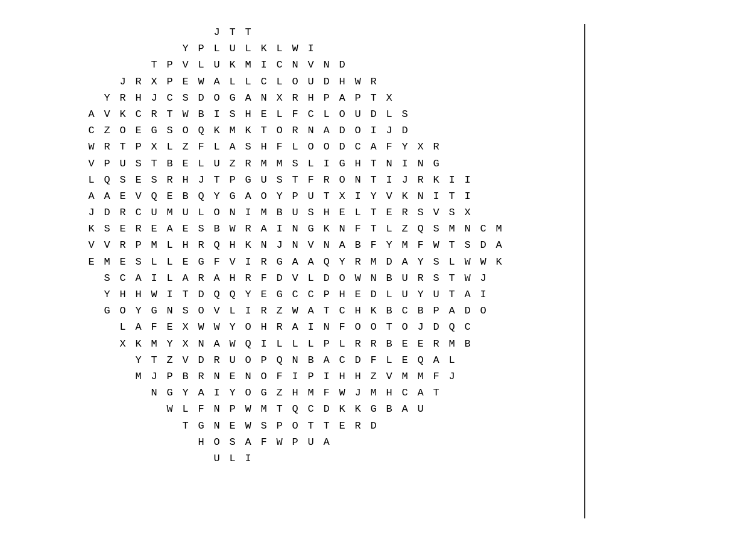 The width and height of the screenshot is (730, 560). I want to click on puzzle-cell: G, so click(374, 409).